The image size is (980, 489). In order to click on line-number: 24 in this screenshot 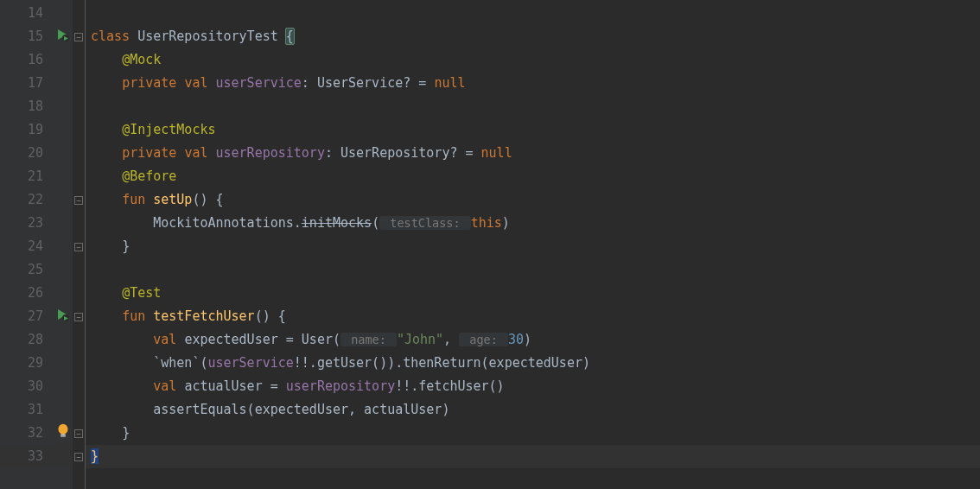, I will do `click(26, 247)`.